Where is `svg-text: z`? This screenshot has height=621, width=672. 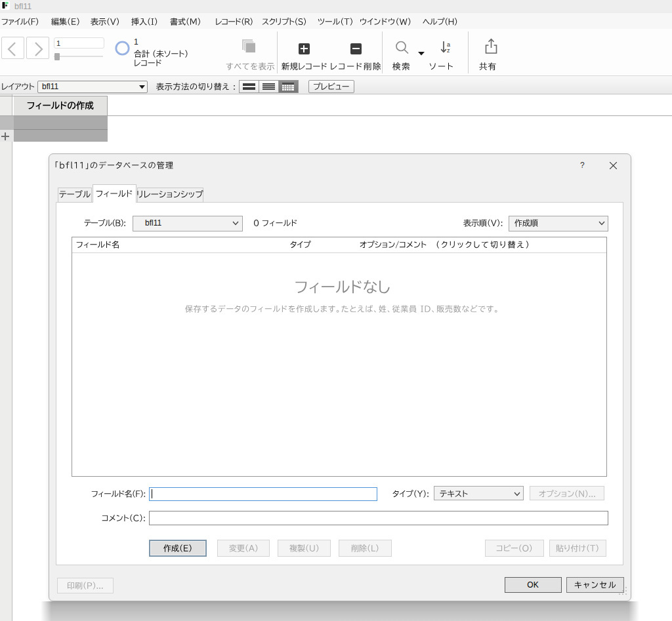
svg-text: z is located at coordinates (449, 50).